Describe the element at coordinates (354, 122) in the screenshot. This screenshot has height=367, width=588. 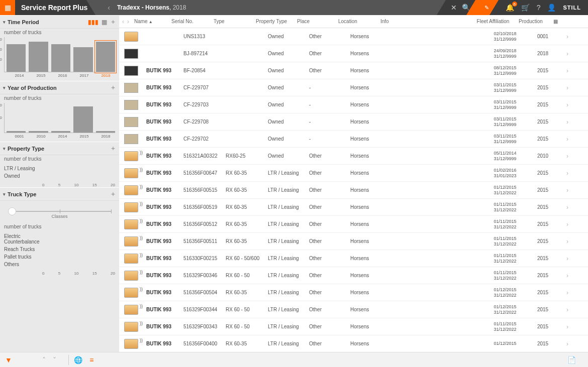
I see `table-row: BUTIK 993CF-229708Owned-Horsens03/11/201…` at that location.